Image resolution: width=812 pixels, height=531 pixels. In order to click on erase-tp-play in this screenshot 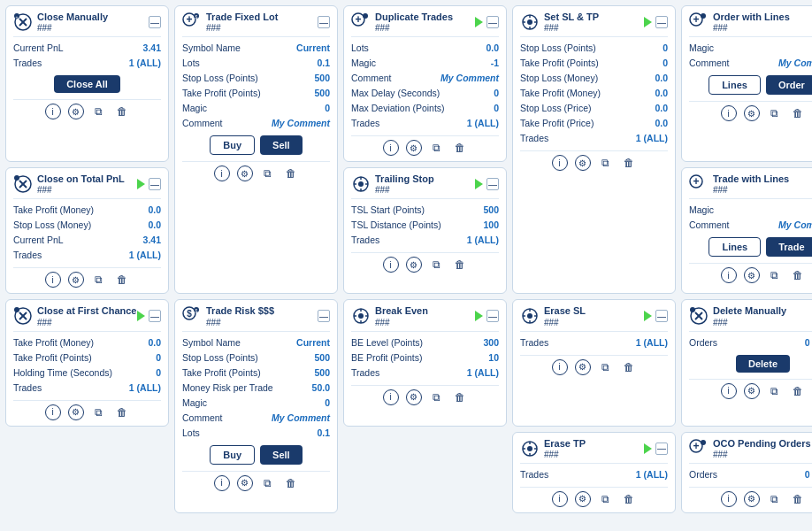, I will do `click(647, 449)`.